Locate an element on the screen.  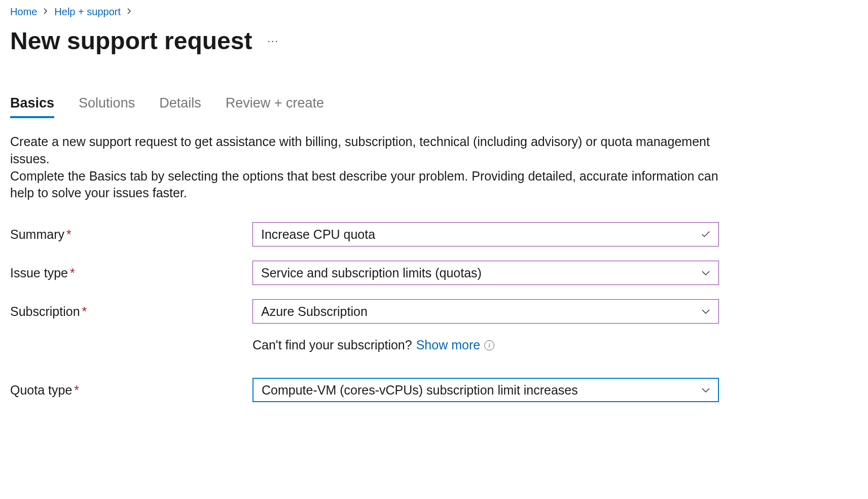
quota-type-select: Compute-VM (cores-vCPUs) subscription li… is located at coordinates (486, 390).